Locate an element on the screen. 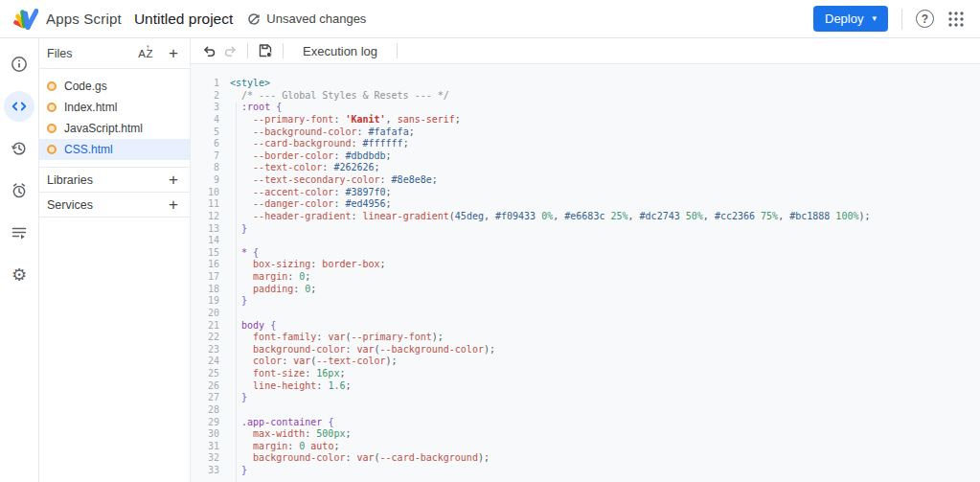 The image size is (980, 482). files-panel-header: Files AZ↑ + is located at coordinates (115, 54).